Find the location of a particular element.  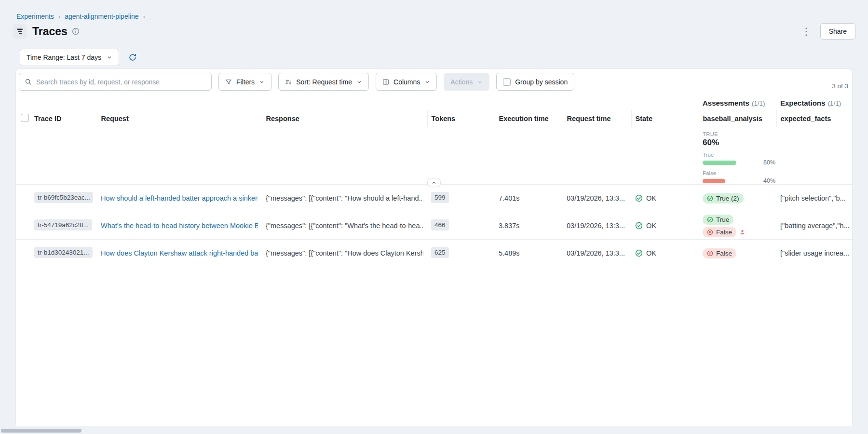

tokens-badge: 599 is located at coordinates (440, 198).